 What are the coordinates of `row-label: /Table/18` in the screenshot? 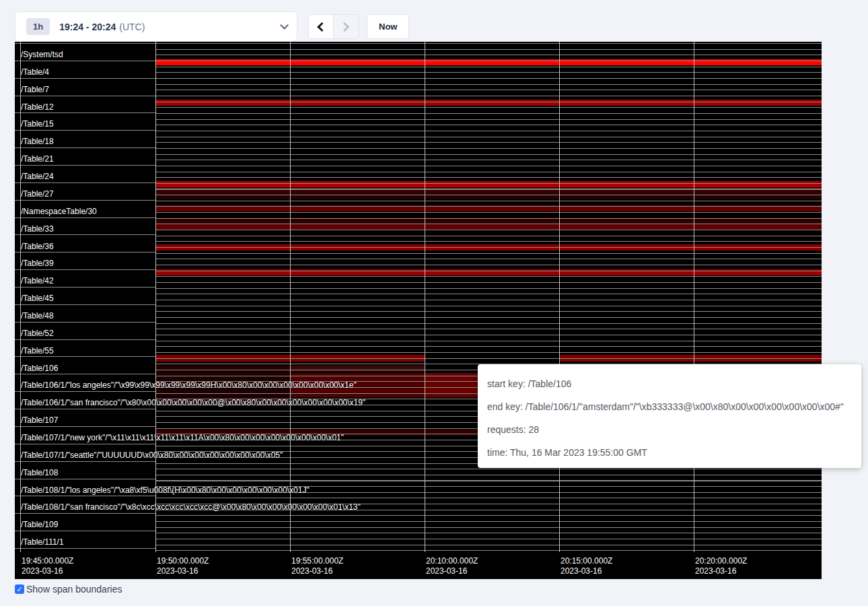 It's located at (38, 141).